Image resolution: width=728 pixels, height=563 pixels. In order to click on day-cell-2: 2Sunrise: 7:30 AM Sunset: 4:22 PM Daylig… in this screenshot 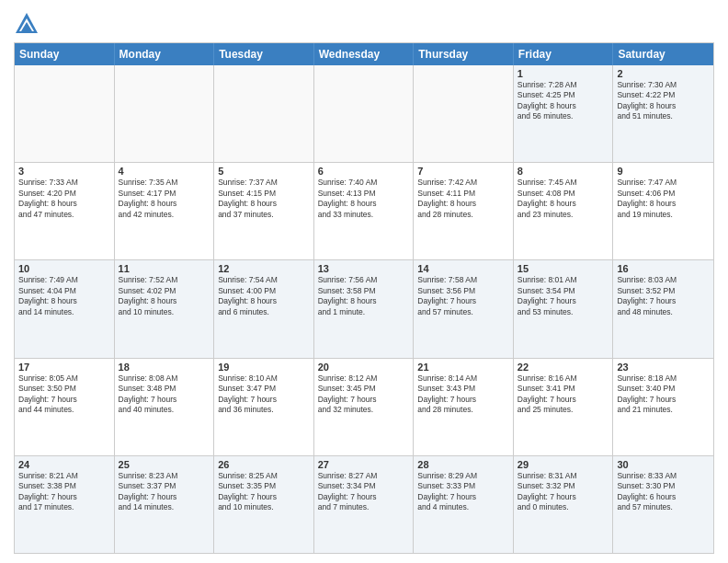, I will do `click(664, 114)`.